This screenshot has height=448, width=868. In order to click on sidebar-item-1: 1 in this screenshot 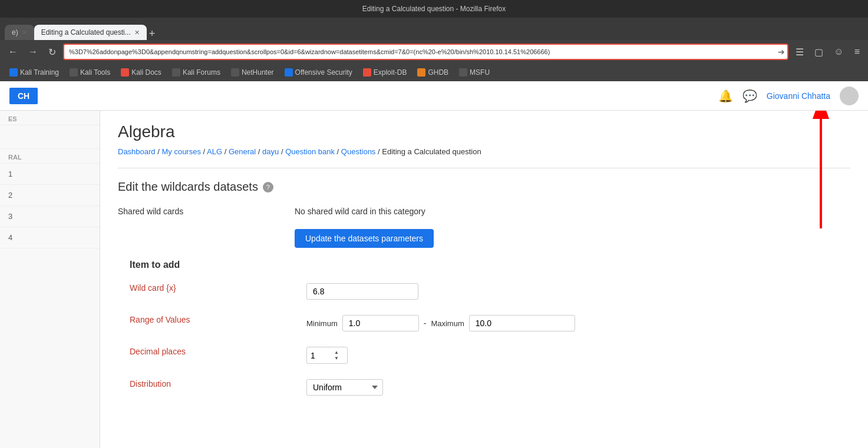, I will do `click(49, 174)`.